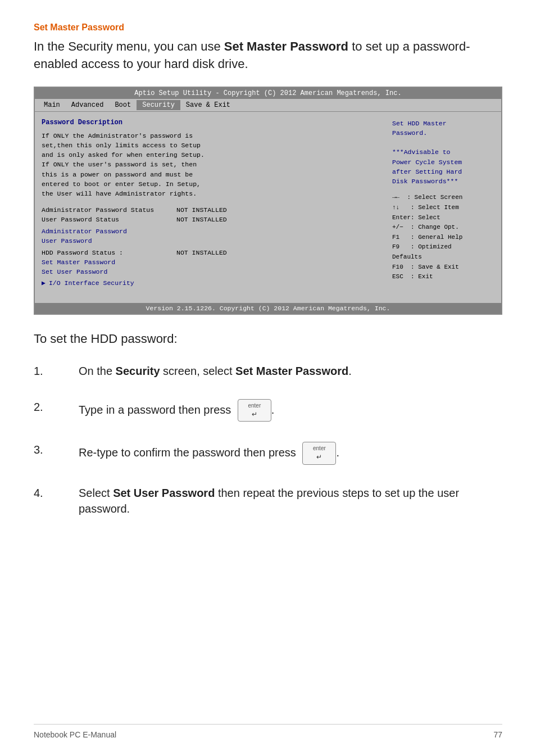 The image size is (536, 756). What do you see at coordinates (268, 371) in the screenshot?
I see `step-1: 1. On the Security screen, select Set Ma…` at bounding box center [268, 371].